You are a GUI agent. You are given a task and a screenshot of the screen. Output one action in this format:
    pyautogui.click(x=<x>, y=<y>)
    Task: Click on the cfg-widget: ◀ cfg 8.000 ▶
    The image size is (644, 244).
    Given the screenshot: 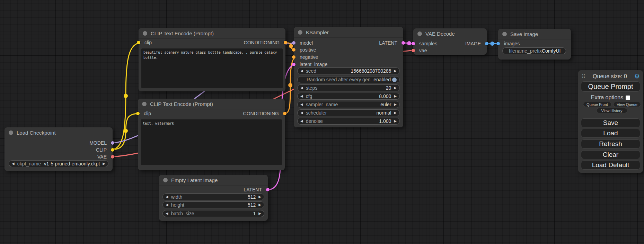 What is the action you would take?
    pyautogui.click(x=349, y=96)
    